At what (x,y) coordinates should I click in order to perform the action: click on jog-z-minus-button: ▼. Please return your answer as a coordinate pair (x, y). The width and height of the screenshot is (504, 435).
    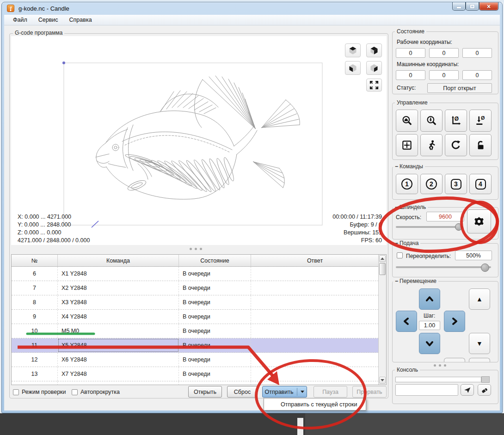
    Looking at the image, I should click on (479, 343).